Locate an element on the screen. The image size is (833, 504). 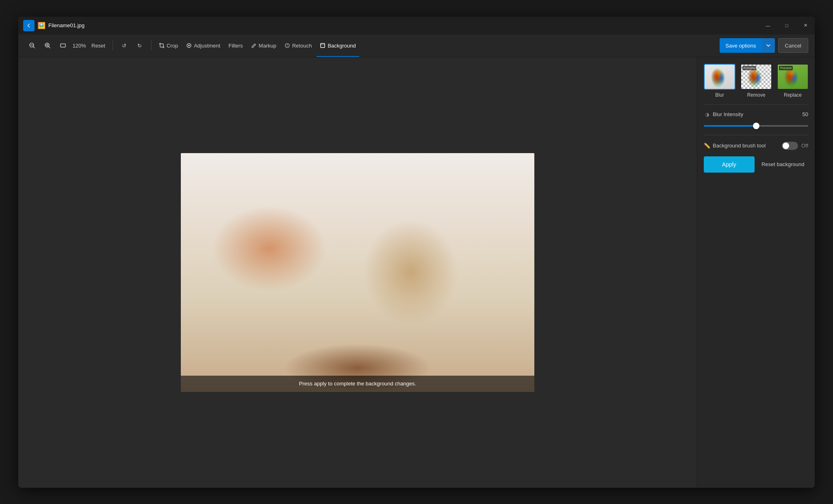
apply-button: Apply is located at coordinates (729, 164).